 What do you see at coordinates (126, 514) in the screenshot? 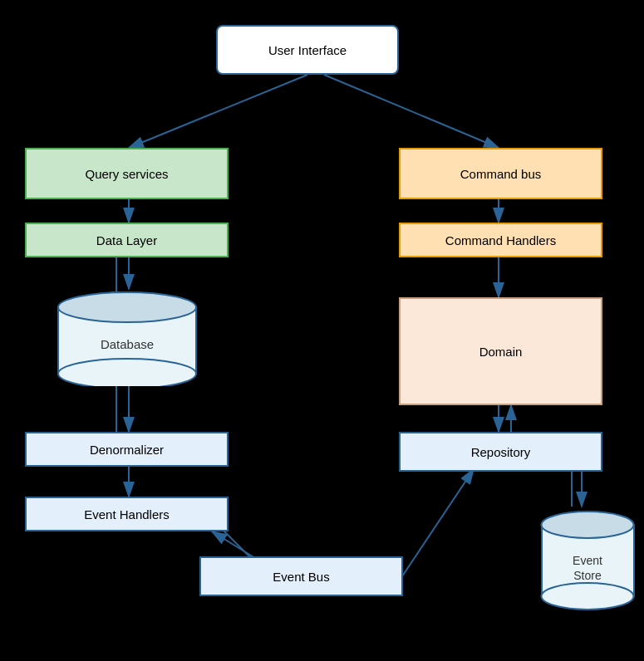
I see `event-handlers-box: Event Handlers` at bounding box center [126, 514].